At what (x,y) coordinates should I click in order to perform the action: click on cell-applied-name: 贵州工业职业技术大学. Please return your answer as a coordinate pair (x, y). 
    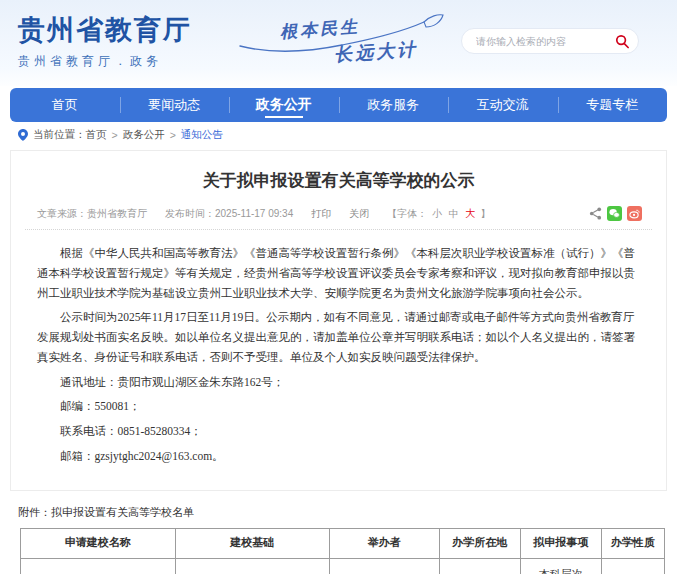
    Looking at the image, I should click on (98, 566).